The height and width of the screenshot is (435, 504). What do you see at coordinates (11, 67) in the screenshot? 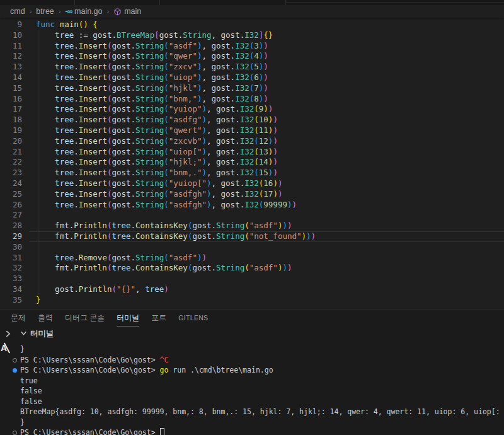
I see `line-number: 13` at bounding box center [11, 67].